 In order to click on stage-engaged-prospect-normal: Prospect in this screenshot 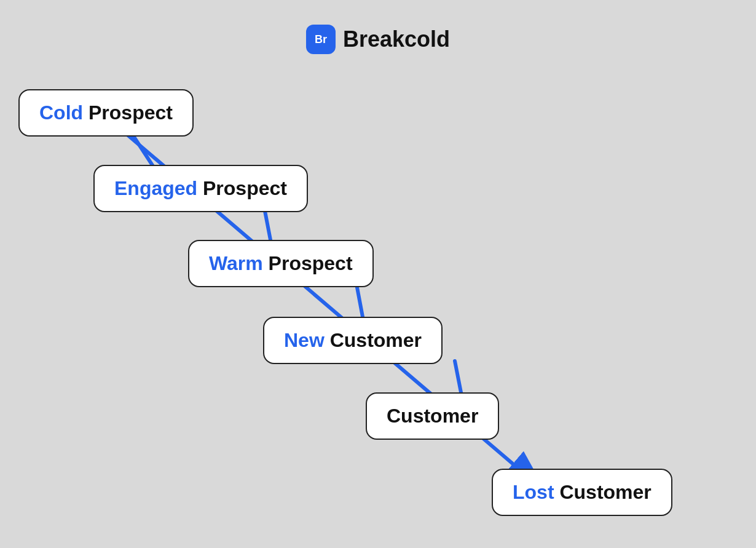, I will do `click(242, 188)`.